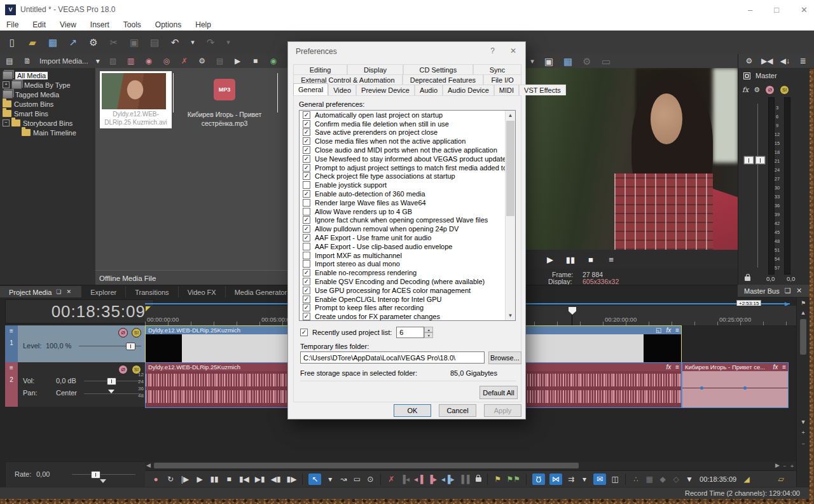 The image size is (814, 504). I want to click on insert: Insert, so click(100, 25).